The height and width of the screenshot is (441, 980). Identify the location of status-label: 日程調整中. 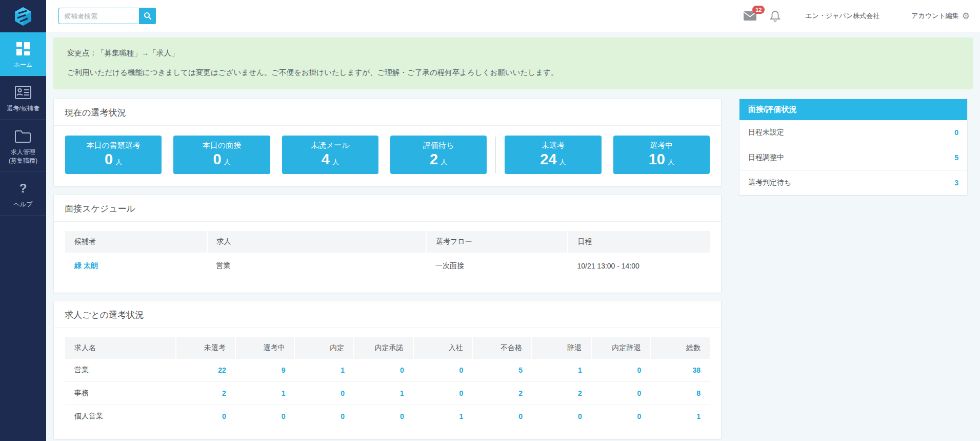
(766, 158).